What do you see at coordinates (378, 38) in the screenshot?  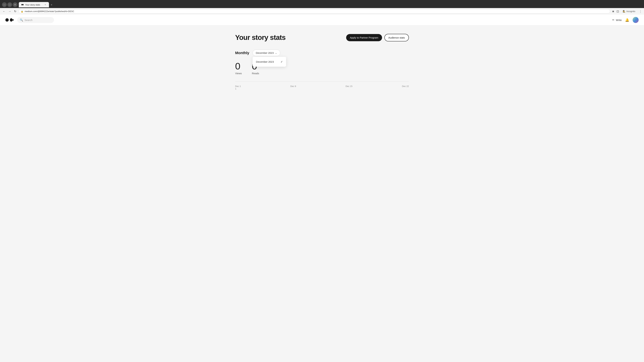 I see `page-header-actions: Apply to Partner Program Audience stats` at bounding box center [378, 38].